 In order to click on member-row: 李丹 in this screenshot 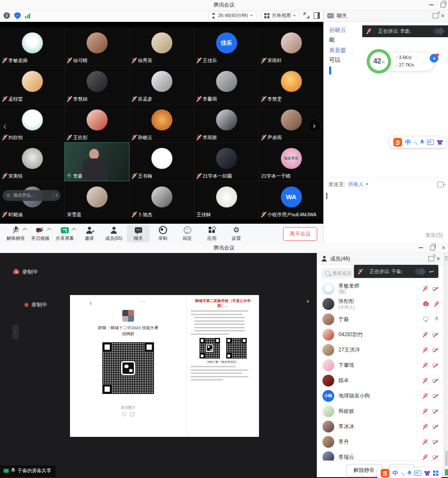, I will do `click(381, 442)`.